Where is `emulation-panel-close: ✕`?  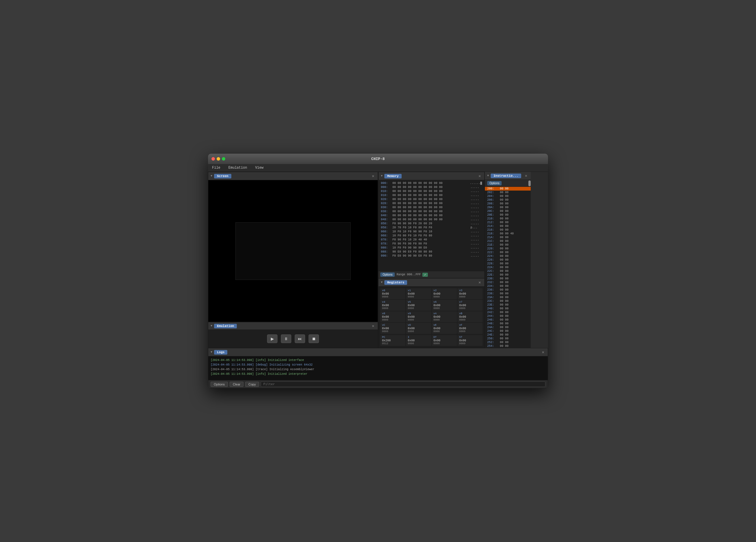 emulation-panel-close: ✕ is located at coordinates (373, 326).